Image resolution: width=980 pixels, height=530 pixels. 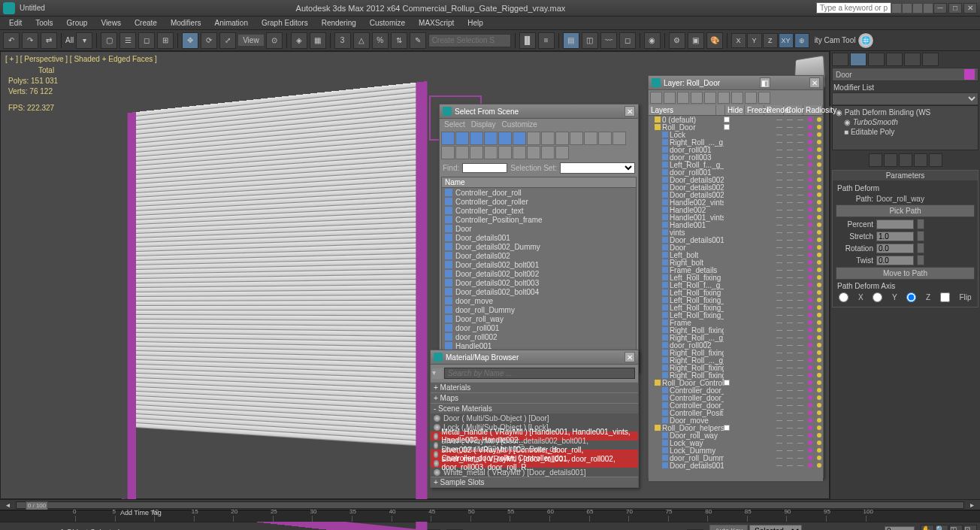 I want to click on zoom-button: 🔍, so click(x=942, y=528).